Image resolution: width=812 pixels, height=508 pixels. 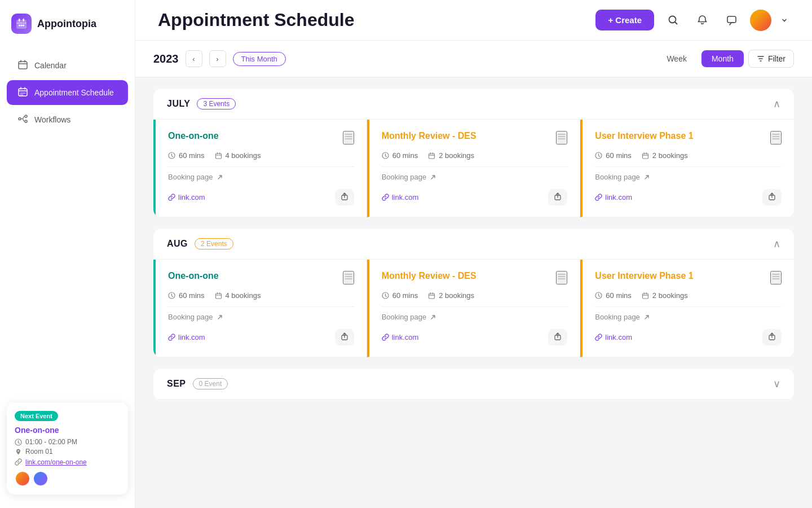 I want to click on next-event-title: One-on-one, so click(x=68, y=430).